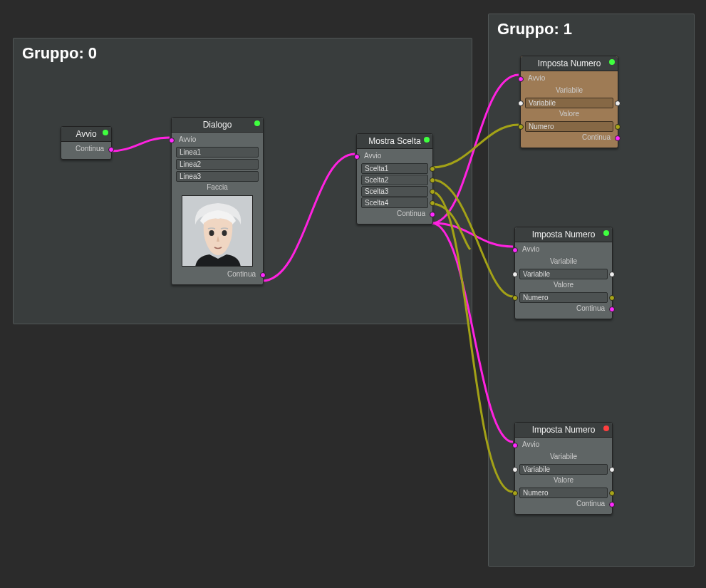  I want to click on node-scelta: Mostra Scelta Avvio, so click(395, 179).